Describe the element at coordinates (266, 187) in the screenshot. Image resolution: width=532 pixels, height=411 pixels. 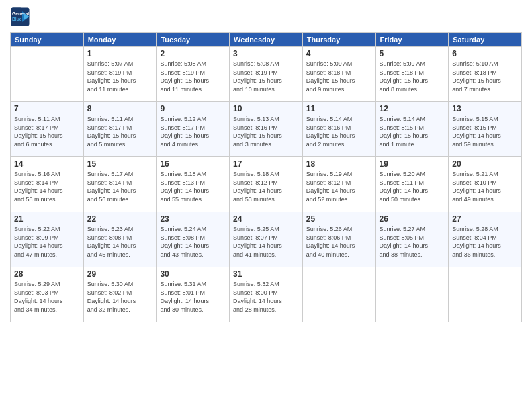
I see `day-info: Sunrise: 5:18 AM Sunset: 8:12 PM Dayligh…` at that location.